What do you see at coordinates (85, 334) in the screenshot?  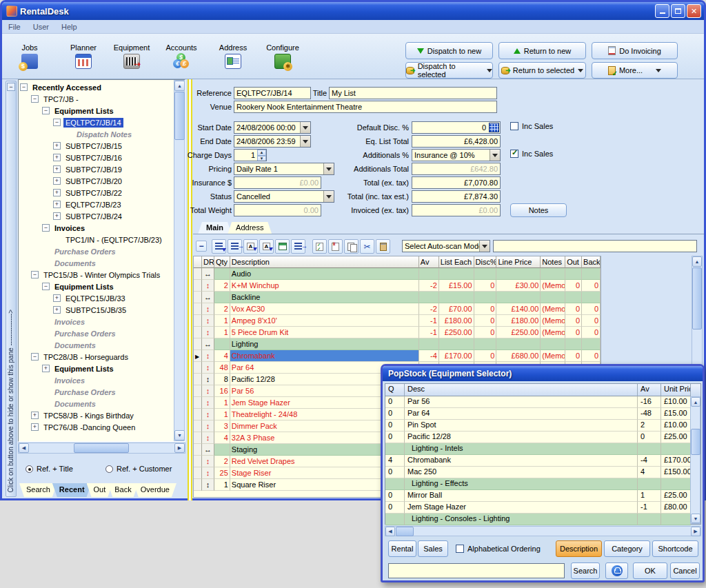 I see `tree-item-label: Purchase Orders` at bounding box center [85, 334].